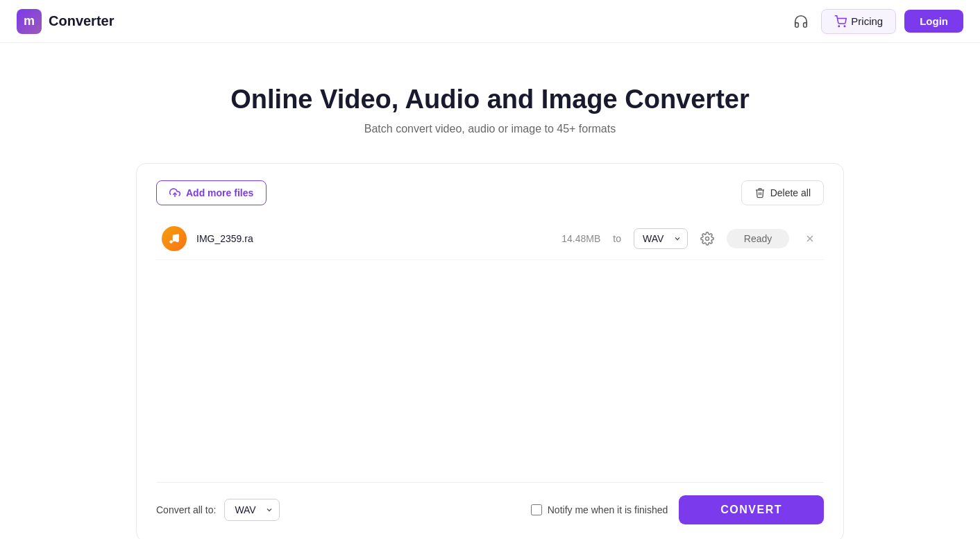 The image size is (980, 539). What do you see at coordinates (791, 193) in the screenshot?
I see `delete-all-label: Delete all` at bounding box center [791, 193].